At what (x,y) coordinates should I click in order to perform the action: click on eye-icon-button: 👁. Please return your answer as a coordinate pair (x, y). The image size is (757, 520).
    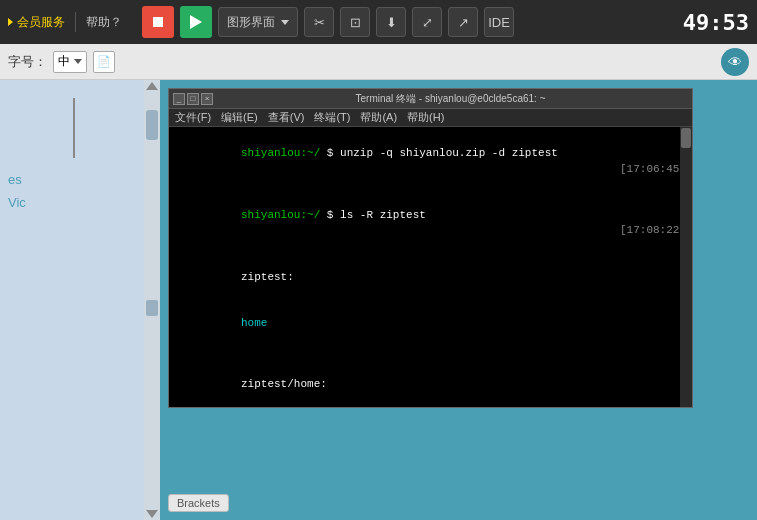
    Looking at the image, I should click on (735, 62).